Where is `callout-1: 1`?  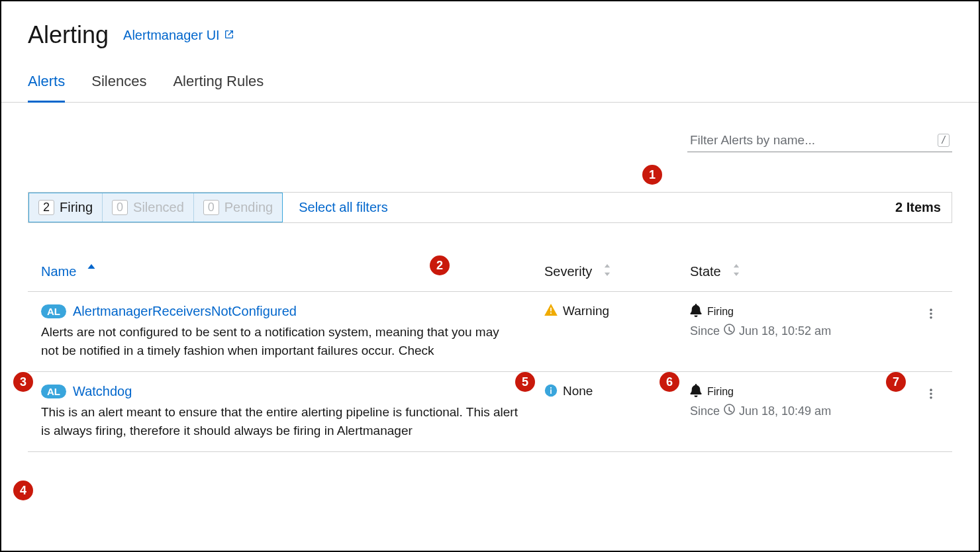 callout-1: 1 is located at coordinates (652, 175).